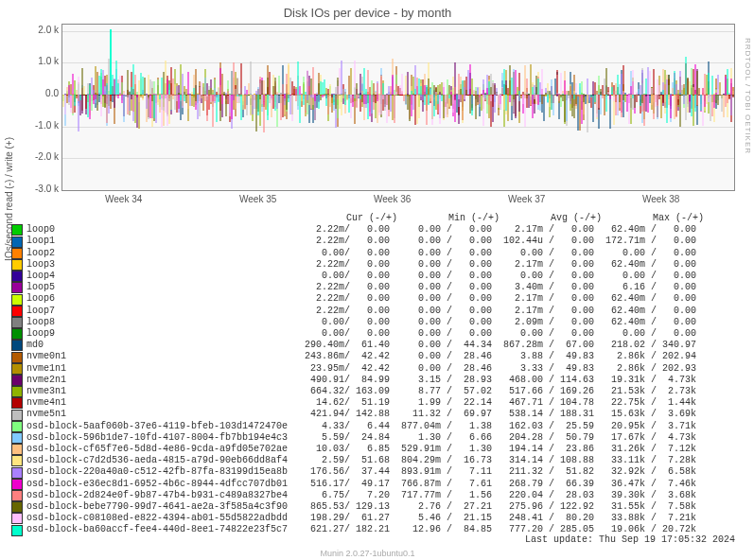  I want to click on legend-row: loop0 2.22m/ 0.00 0.00 / 0.00 2.17m / 0.…, so click(358, 230).